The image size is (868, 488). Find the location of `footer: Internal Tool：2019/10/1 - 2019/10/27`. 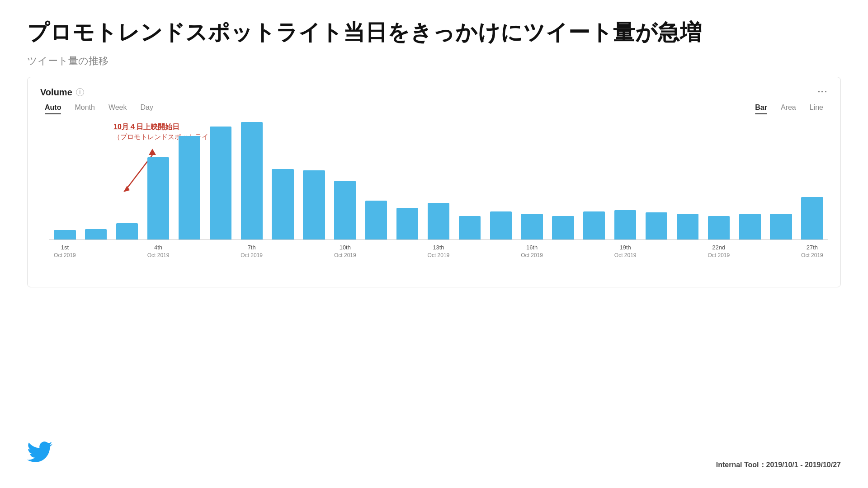

footer: Internal Tool：2019/10/1 - 2019/10/27 is located at coordinates (434, 452).